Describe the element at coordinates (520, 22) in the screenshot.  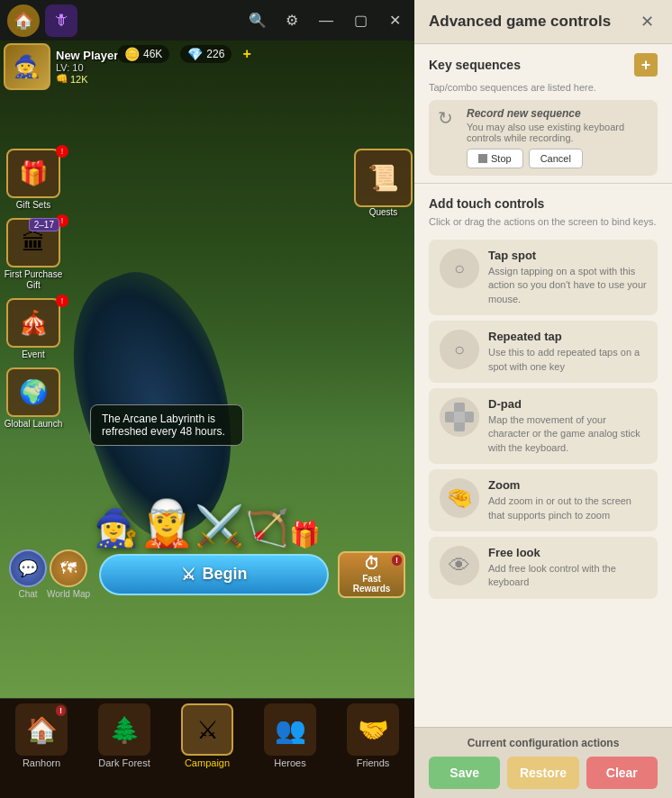
I see `panel-title: Advanced game controls` at that location.